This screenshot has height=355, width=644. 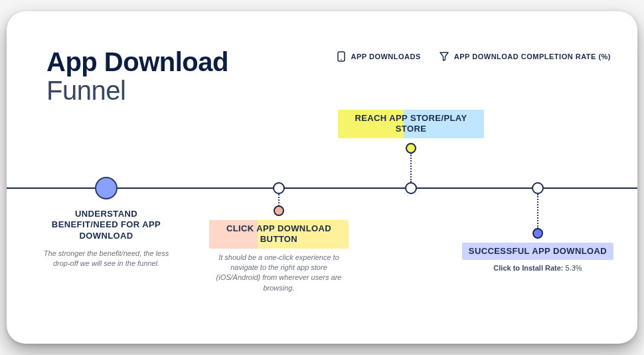 I want to click on connector-reach, so click(x=411, y=168).